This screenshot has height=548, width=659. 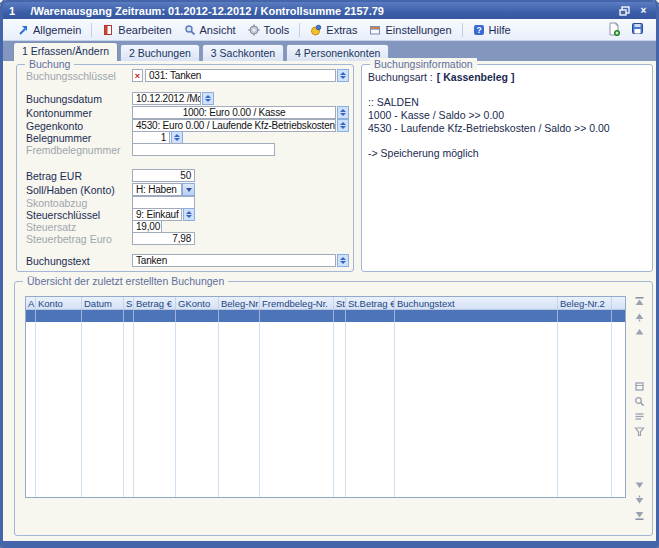 I want to click on tab-sachkonten: 3 Sachkonten, so click(x=243, y=52).